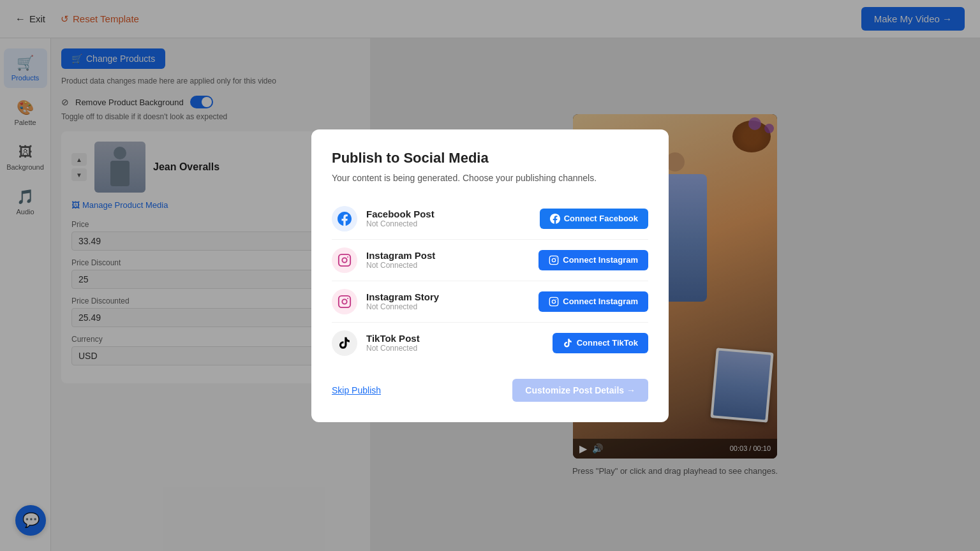 The height and width of the screenshot is (551, 980). What do you see at coordinates (401, 224) in the screenshot?
I see `channel-status-facebook-post: Not Connected` at bounding box center [401, 224].